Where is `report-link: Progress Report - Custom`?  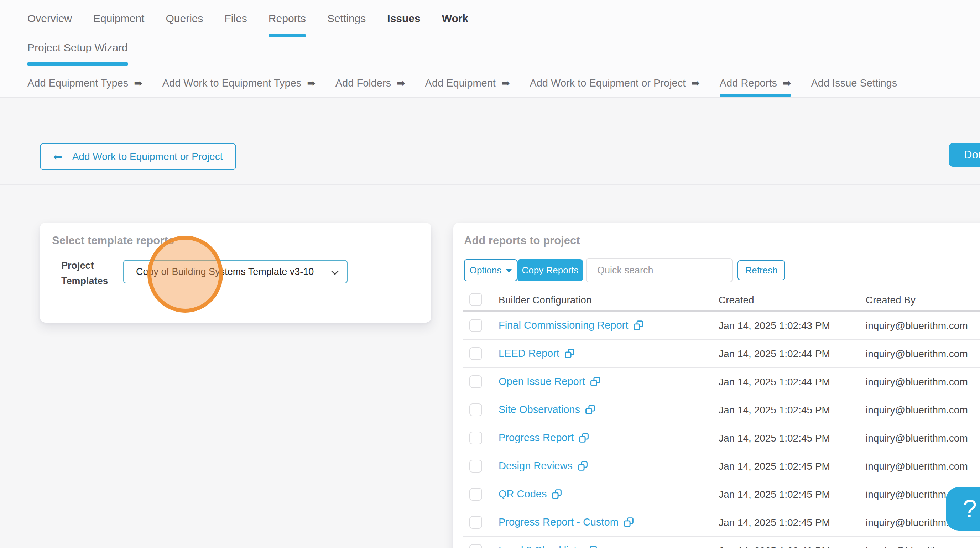 report-link: Progress Report - Custom is located at coordinates (566, 523).